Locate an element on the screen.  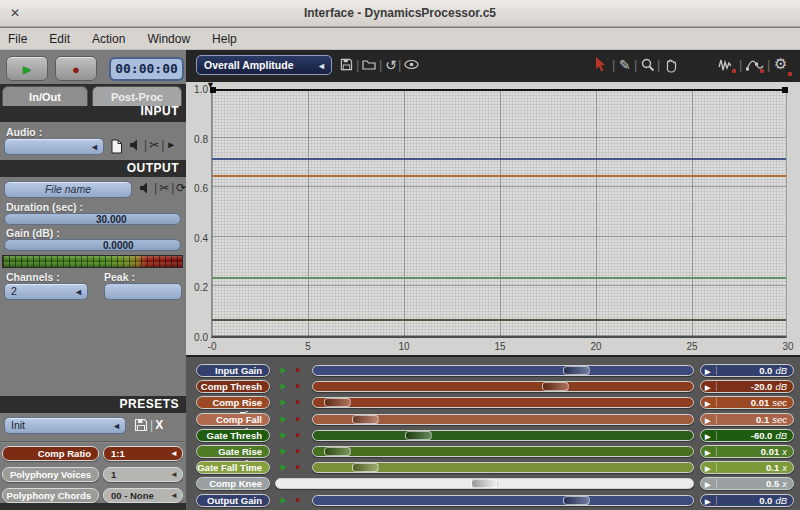
gate-thresh-label-button: Gate Thresh is located at coordinates (233, 436).